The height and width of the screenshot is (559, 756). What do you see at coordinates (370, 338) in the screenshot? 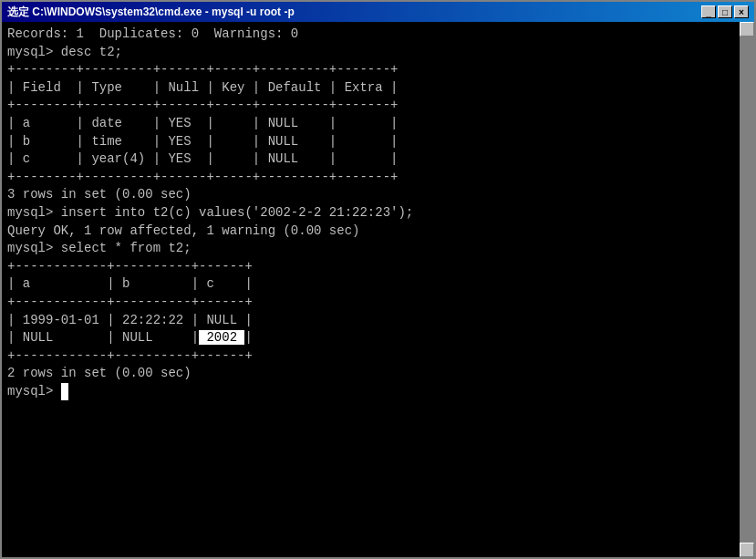
I see `table2-row2: | NULL | NULL | 2002 |` at bounding box center [370, 338].